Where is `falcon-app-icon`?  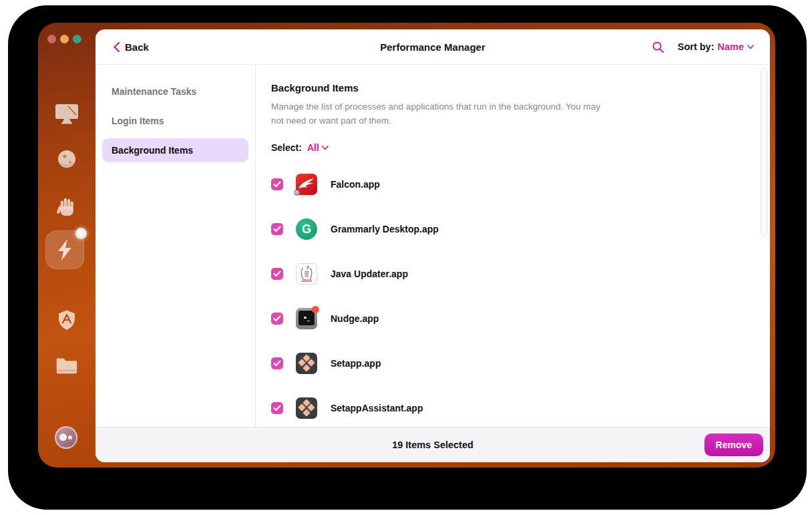 falcon-app-icon is located at coordinates (307, 184).